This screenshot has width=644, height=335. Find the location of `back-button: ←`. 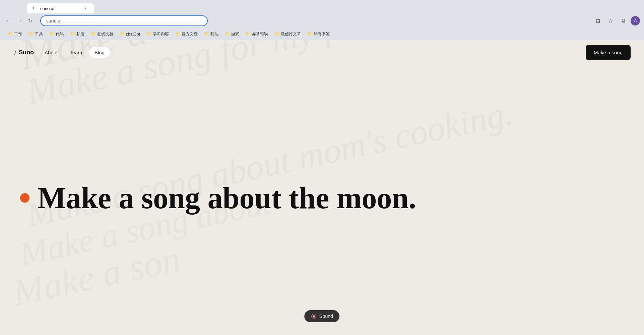

back-button: ← is located at coordinates (9, 21).